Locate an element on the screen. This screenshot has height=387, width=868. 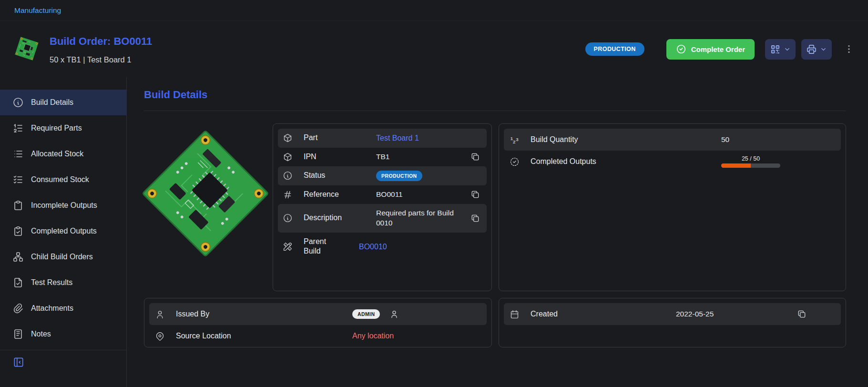
sidebar-item-notes: Notes is located at coordinates (63, 334).